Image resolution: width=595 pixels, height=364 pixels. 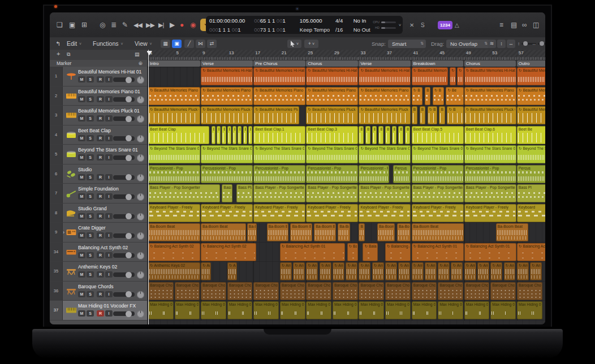 What do you see at coordinates (200, 44) in the screenshot?
I see `crossfade-icon: ⋈` at bounding box center [200, 44].